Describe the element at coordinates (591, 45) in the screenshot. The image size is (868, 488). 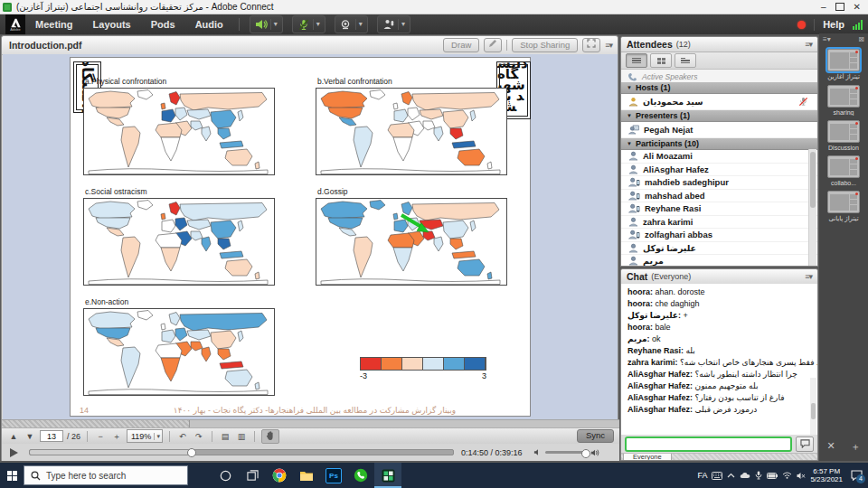
I see `fullscreen-button` at that location.